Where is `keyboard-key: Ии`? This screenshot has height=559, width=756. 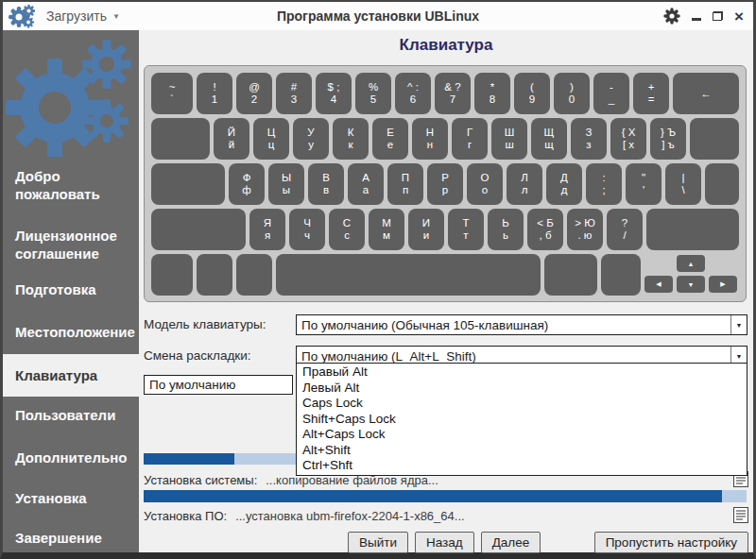
keyboard-key: Ии is located at coordinates (426, 229).